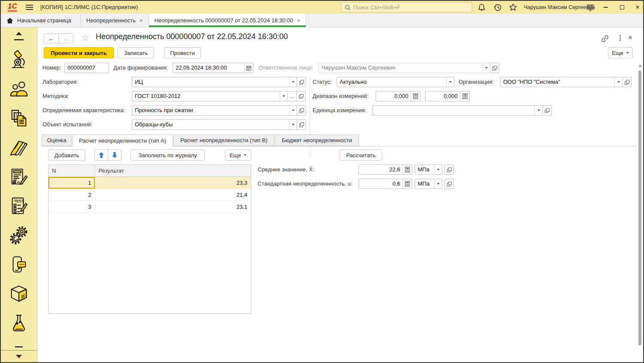 This screenshot has height=363, width=644. I want to click on result-cell: 23,1, so click(173, 207).